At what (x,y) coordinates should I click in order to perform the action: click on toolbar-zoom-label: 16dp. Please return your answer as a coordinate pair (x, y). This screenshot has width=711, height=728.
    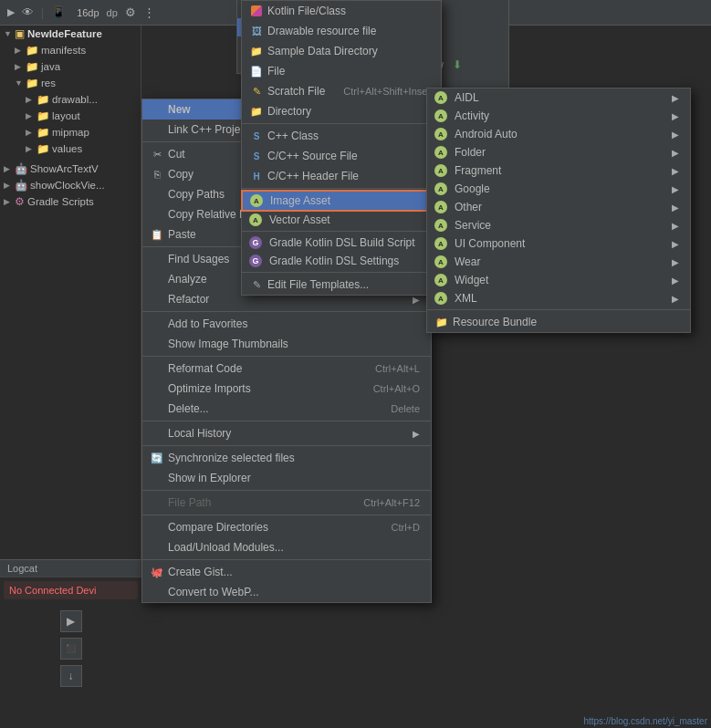
    Looking at the image, I should click on (88, 13).